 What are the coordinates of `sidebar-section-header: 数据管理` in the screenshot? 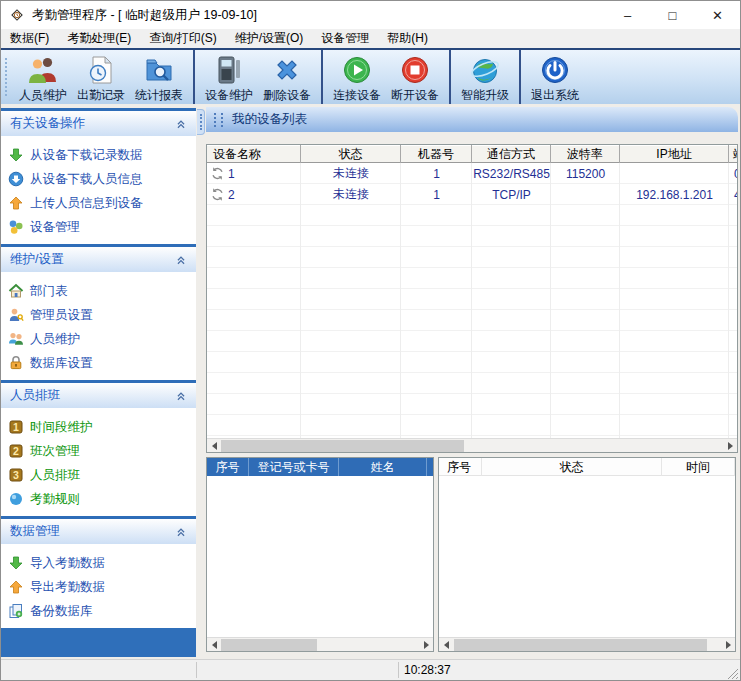 It's located at (98, 532).